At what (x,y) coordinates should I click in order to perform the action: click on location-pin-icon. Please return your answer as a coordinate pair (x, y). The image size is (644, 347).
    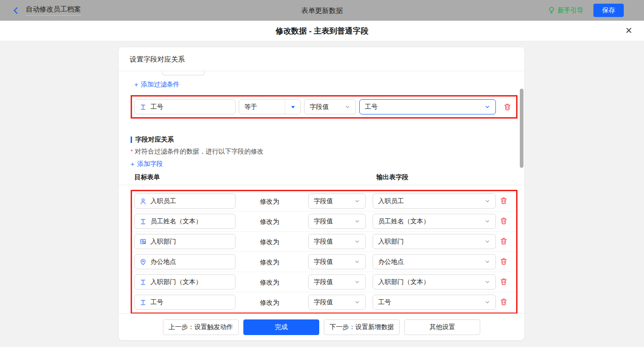
    Looking at the image, I should click on (143, 262).